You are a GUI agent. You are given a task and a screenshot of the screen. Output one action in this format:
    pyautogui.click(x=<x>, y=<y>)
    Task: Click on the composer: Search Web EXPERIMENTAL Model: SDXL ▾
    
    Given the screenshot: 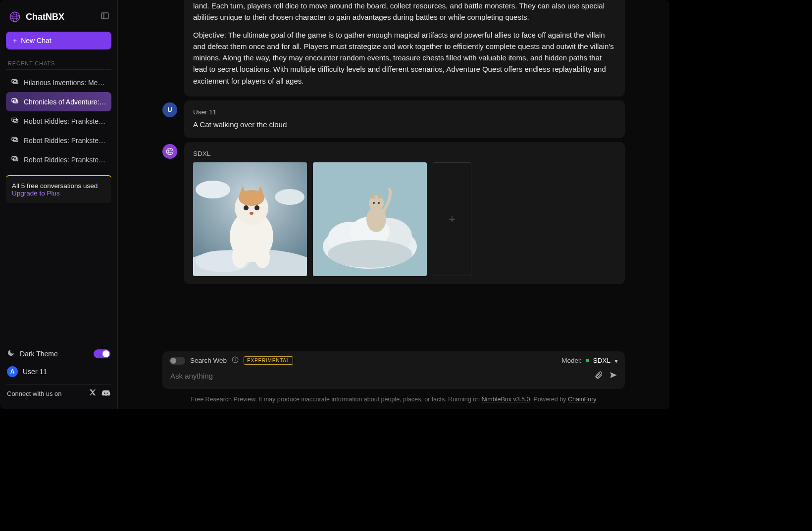 What is the action you would take?
    pyautogui.click(x=394, y=370)
    